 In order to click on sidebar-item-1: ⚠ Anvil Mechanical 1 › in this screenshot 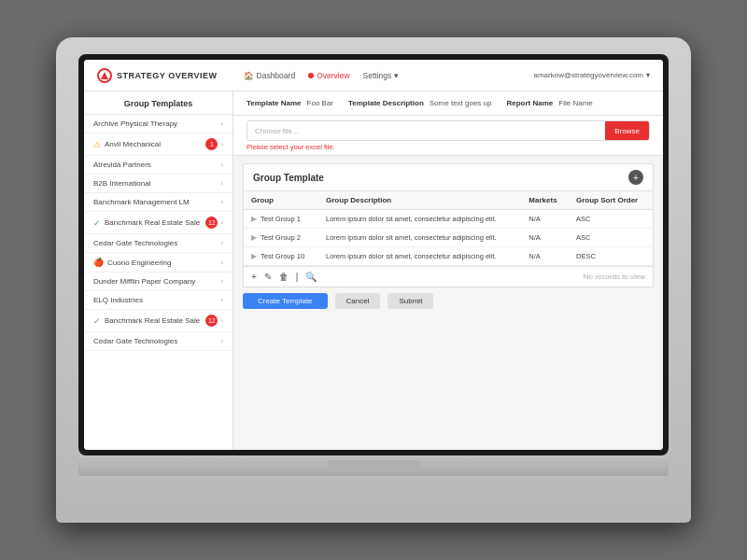, I will do `click(159, 145)`.